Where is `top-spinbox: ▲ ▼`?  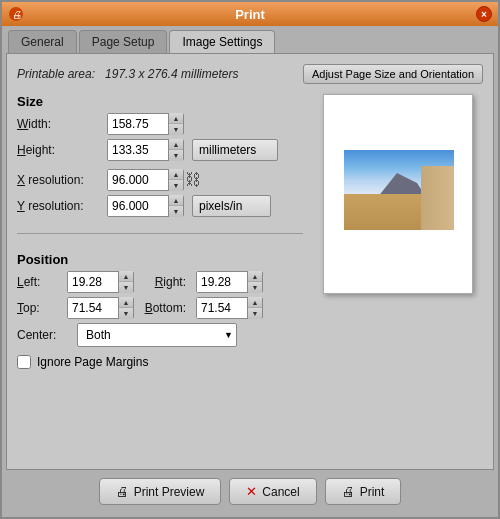
top-spinbox: ▲ ▼ is located at coordinates (100, 308).